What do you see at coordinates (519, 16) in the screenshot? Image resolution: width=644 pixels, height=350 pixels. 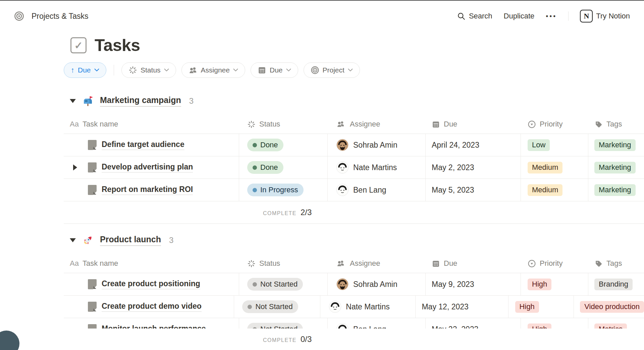 I see `duplicate-button: Duplicate` at bounding box center [519, 16].